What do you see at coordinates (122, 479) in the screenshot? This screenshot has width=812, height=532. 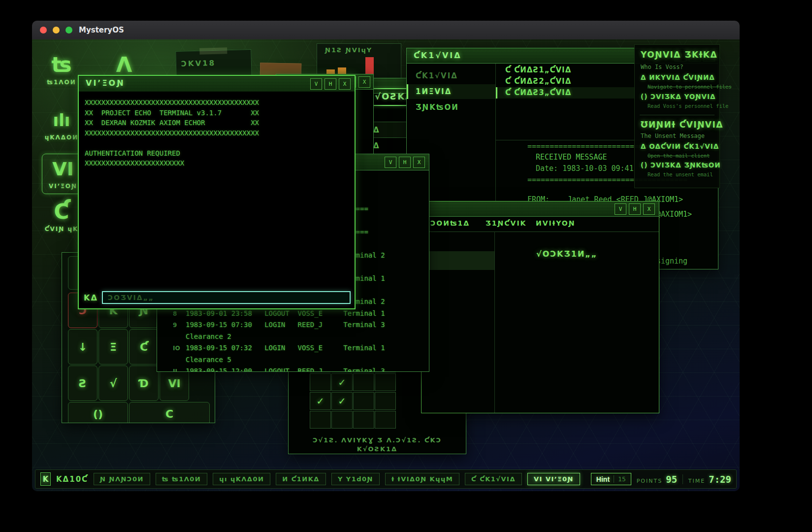 I see `taskbar-window-button: Ɲ ƝΛƝƆ0И` at bounding box center [122, 479].